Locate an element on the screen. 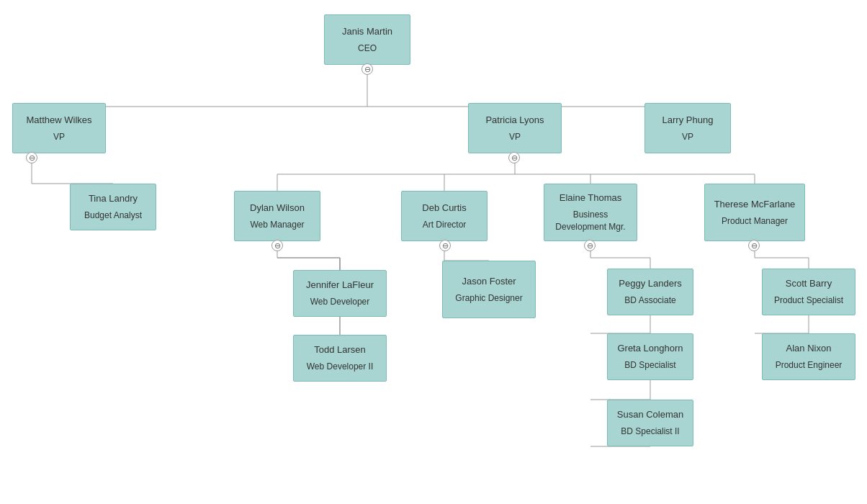 The height and width of the screenshot is (504, 867). node-dylan: Dylan Wilson Web Manager is located at coordinates (277, 216).